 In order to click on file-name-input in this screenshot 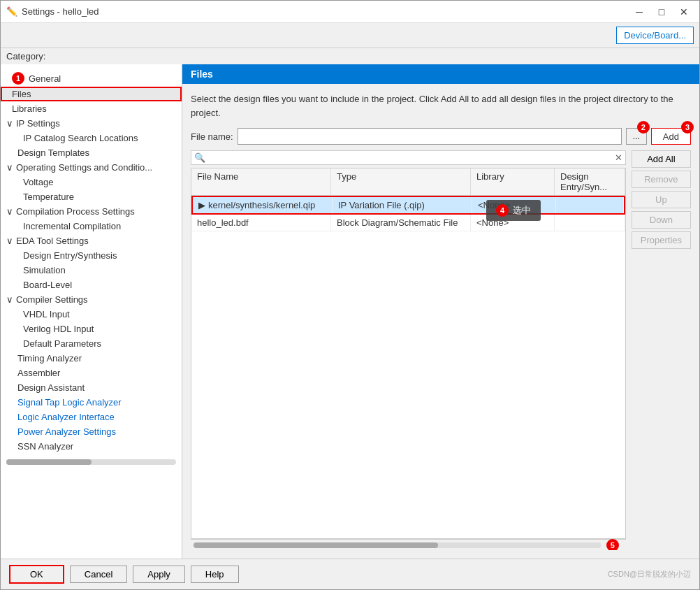, I will do `click(430, 136)`.